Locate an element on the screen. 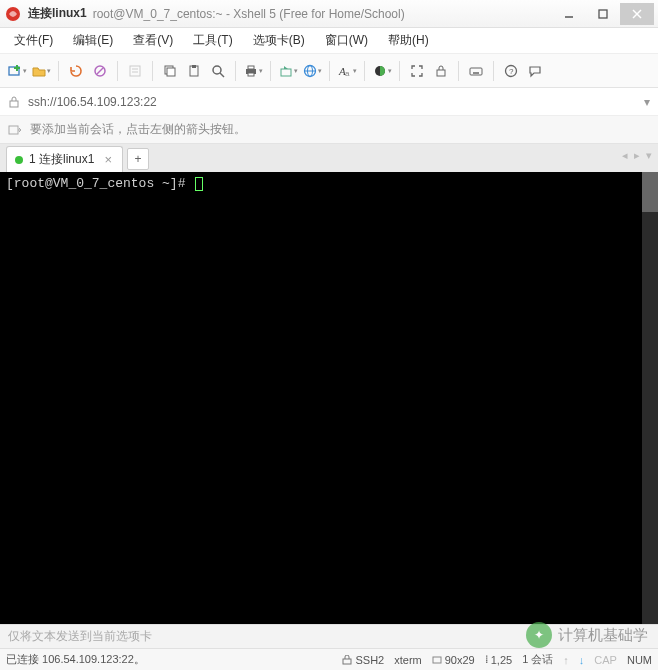 The image size is (658, 670). web-button is located at coordinates (312, 71).